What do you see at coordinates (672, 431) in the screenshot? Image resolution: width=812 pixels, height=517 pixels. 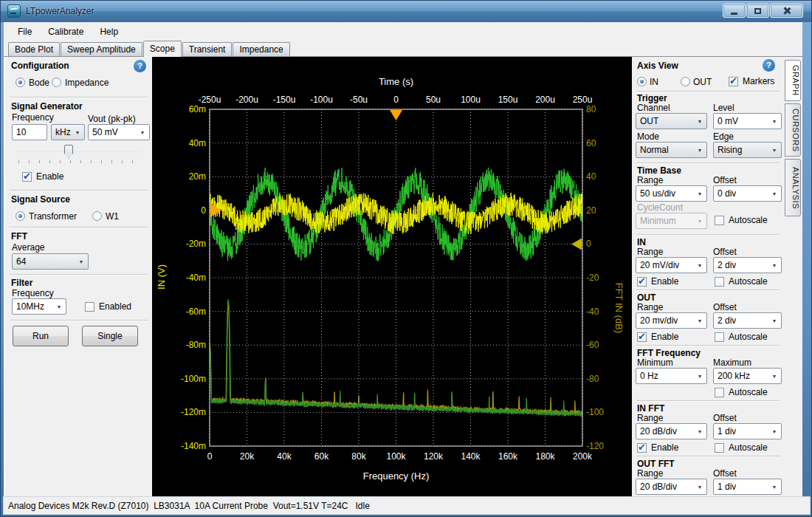 I see `in-fft-range-select: 20 dB/div` at bounding box center [672, 431].